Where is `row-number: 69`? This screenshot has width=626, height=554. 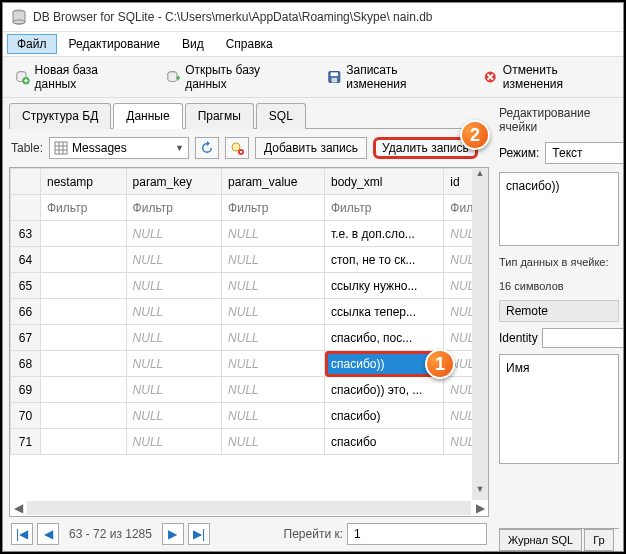 row-number: 69 is located at coordinates (26, 390).